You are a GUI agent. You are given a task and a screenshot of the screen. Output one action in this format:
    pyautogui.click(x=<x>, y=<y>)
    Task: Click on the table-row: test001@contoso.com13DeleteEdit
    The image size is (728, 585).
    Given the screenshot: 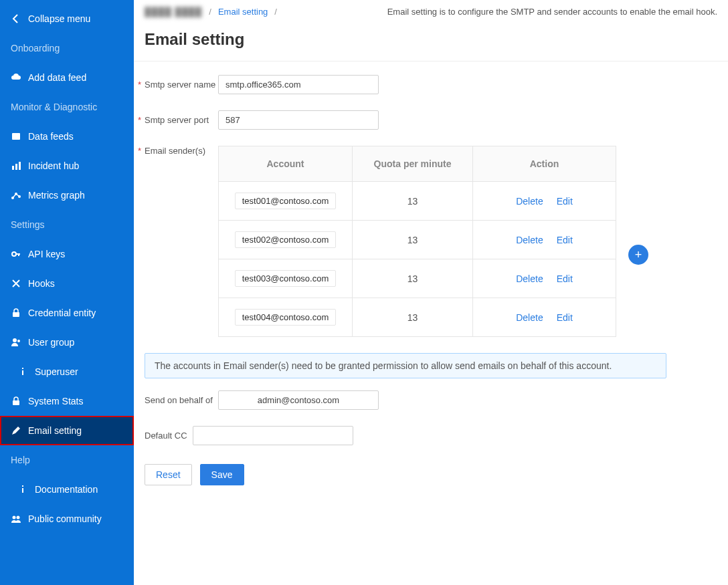 What is the action you would take?
    pyautogui.click(x=418, y=201)
    